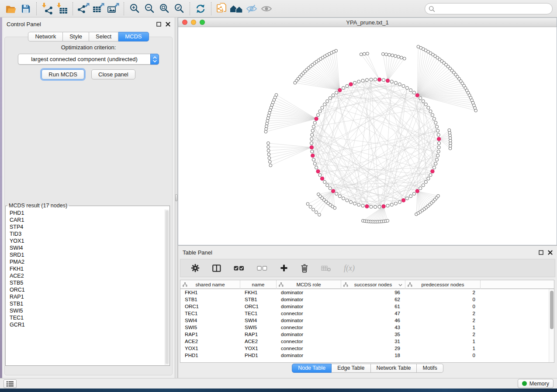 This screenshot has width=557, height=392. Describe the element at coordinates (279, 383) in the screenshot. I see `status-bar: Memory` at that location.